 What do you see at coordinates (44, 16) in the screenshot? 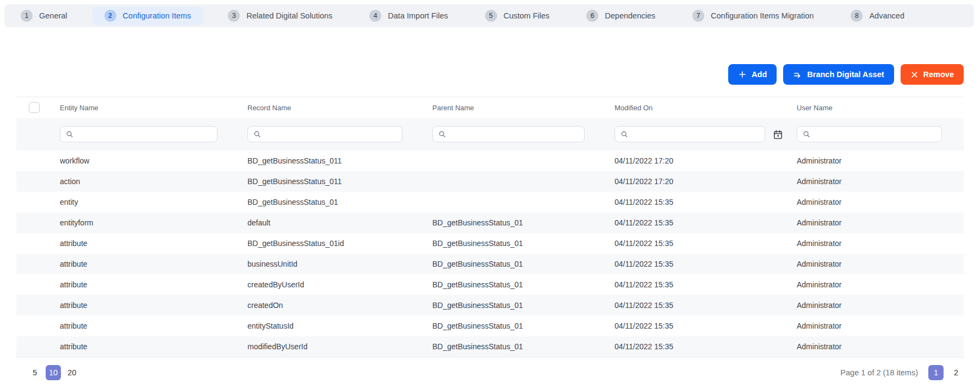
I see `tab-general: 1General` at bounding box center [44, 16].